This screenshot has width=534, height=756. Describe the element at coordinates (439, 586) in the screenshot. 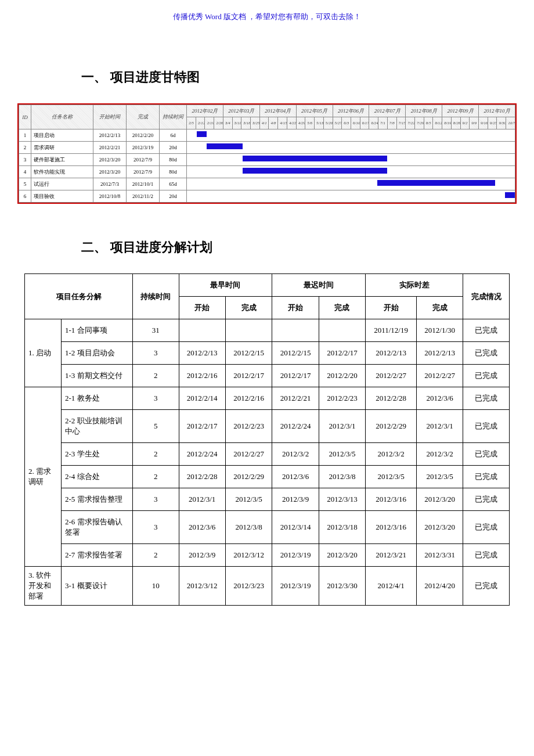

I see `cell-a_e: 2012/4/20` at that location.